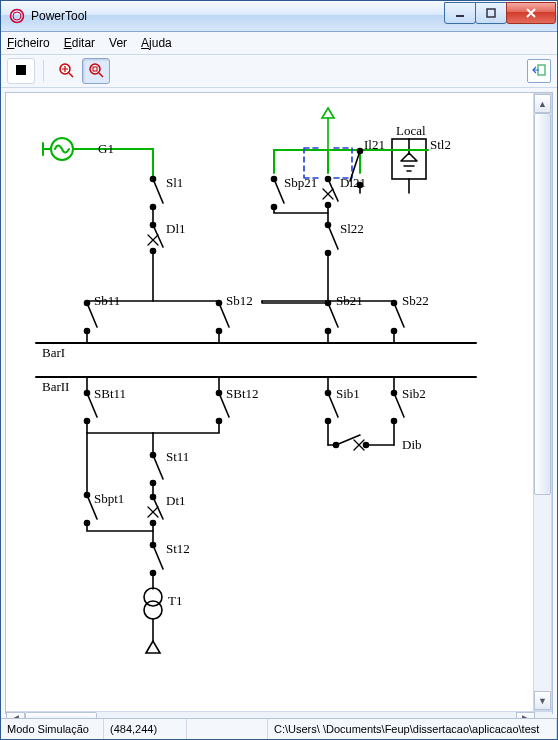 The height and width of the screenshot is (740, 558). I want to click on label-sbpt1: Sbpt1, so click(109, 499).